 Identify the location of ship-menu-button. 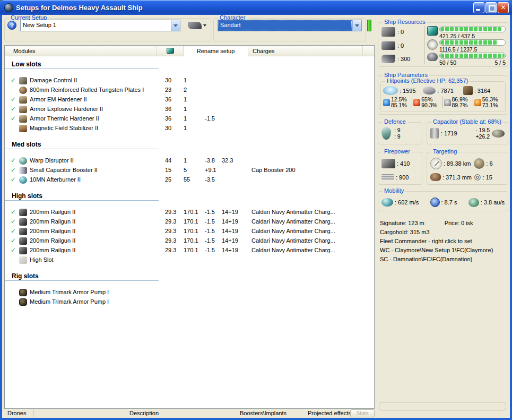
(197, 25).